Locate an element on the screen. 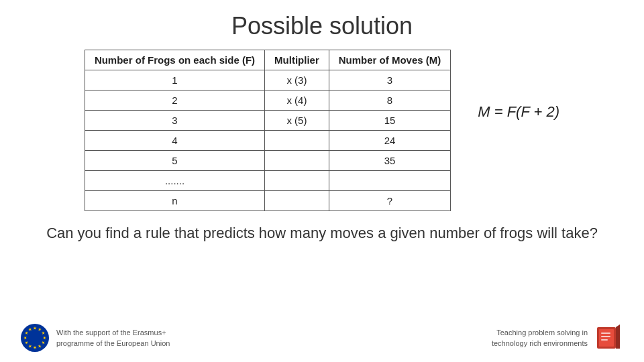 The image size is (644, 362). table-cell: 5 is located at coordinates (174, 161).